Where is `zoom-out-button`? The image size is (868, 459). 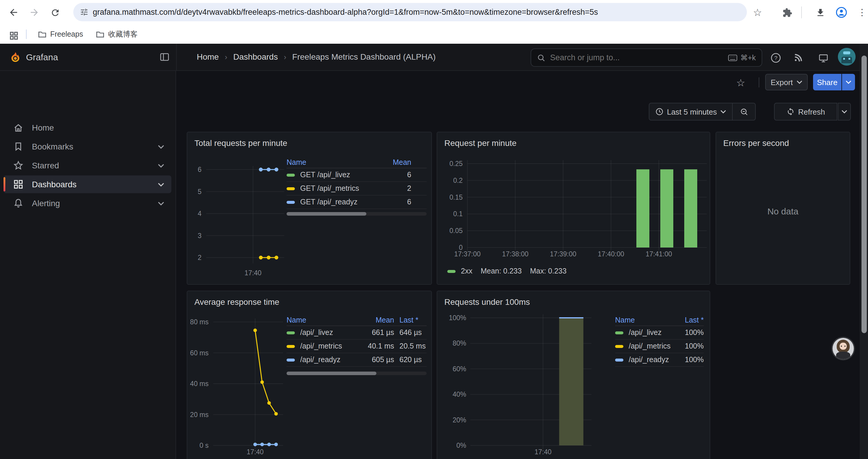 zoom-out-button is located at coordinates (744, 112).